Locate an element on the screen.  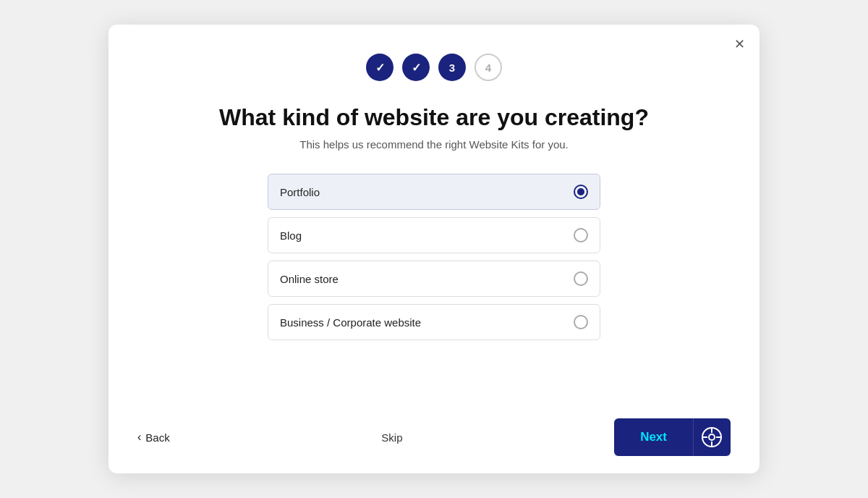
close-button: ✕ is located at coordinates (739, 44).